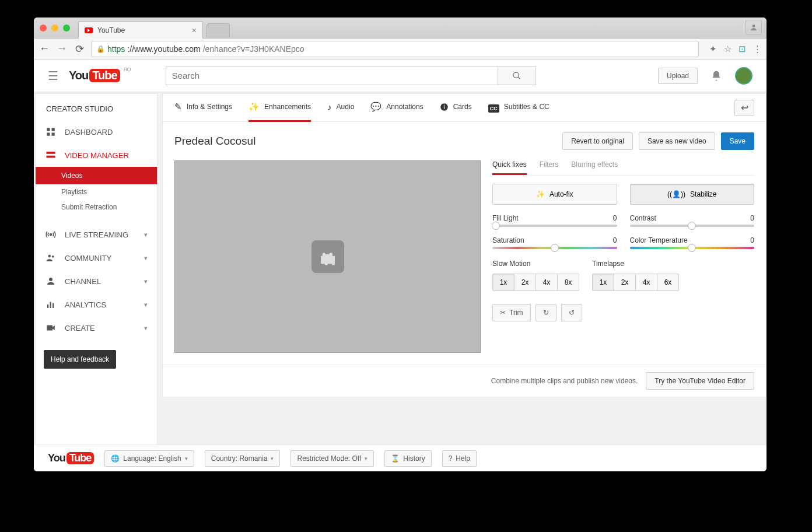 The image size is (812, 532). What do you see at coordinates (395, 49) in the screenshot?
I see `url-input: 🔒 https://www.youtube.com/enhance?v=J3H0…` at bounding box center [395, 49].